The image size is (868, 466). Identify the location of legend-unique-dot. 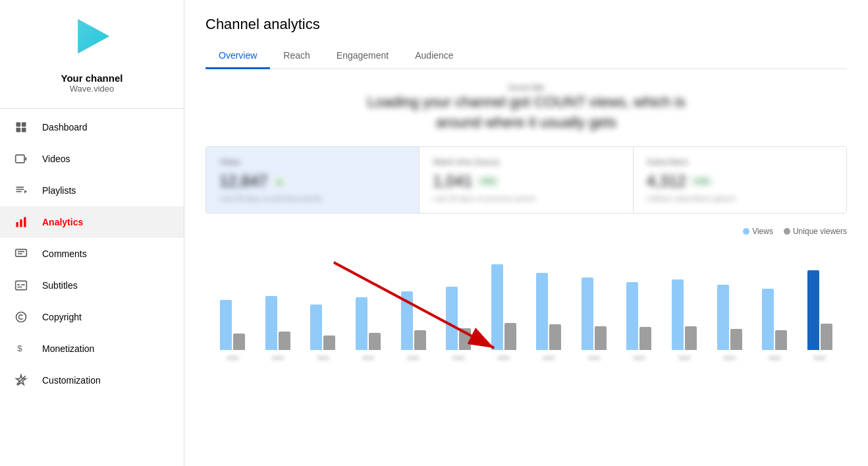
(787, 231).